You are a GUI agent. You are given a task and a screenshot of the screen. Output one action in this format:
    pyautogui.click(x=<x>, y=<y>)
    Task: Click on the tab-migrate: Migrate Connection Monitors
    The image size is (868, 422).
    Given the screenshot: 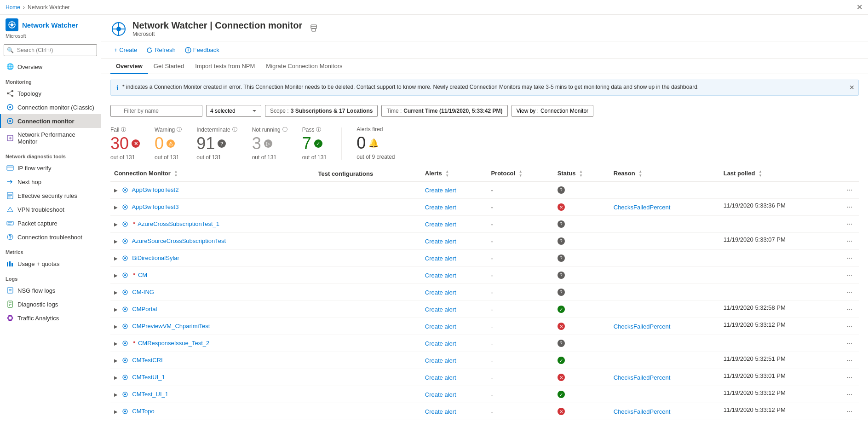 What is the action you would take?
    pyautogui.click(x=304, y=66)
    